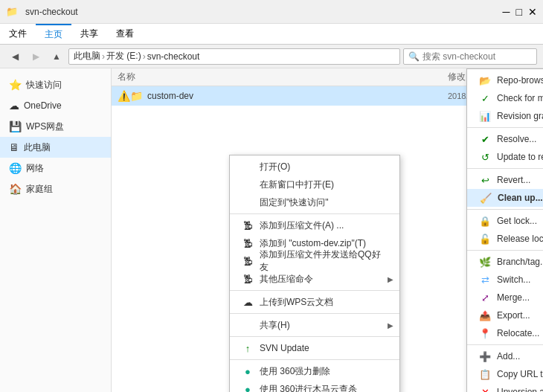 The width and height of the screenshot is (543, 392). I want to click on cm-compress-more: 🗜 其他压缩命令, so click(315, 279).